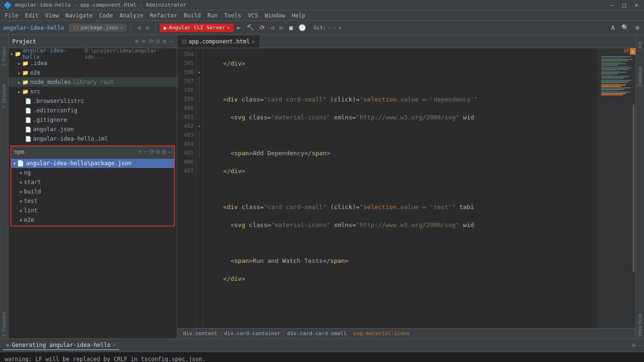 Image resolution: width=644 pixels, height=362 pixels. Describe the element at coordinates (144, 42) in the screenshot. I see `project-minus-icon: ⊖` at that location.